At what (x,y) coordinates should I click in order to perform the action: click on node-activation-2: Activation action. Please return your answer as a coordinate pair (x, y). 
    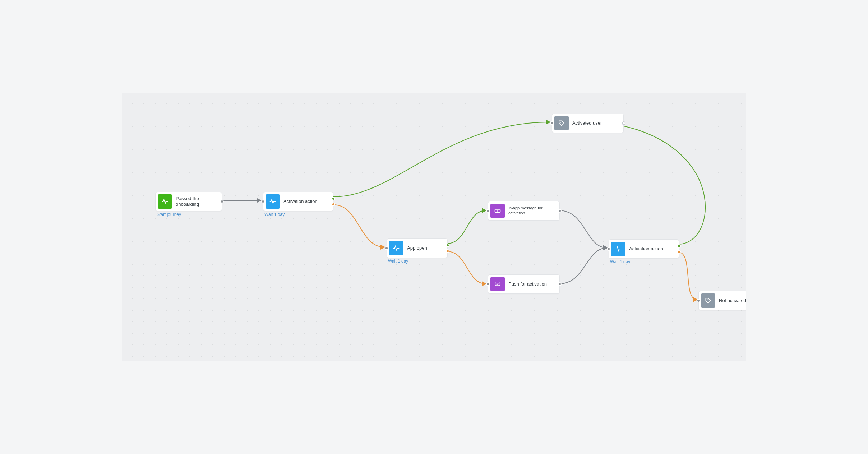
    Looking at the image, I should click on (644, 249).